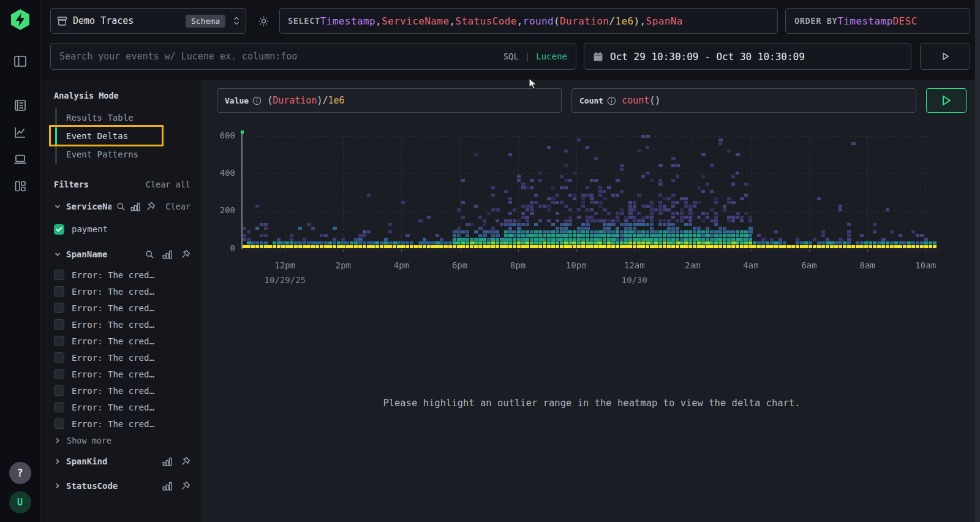 This screenshot has width=980, height=522. Describe the element at coordinates (62, 21) in the screenshot. I see `database-icon` at that location.